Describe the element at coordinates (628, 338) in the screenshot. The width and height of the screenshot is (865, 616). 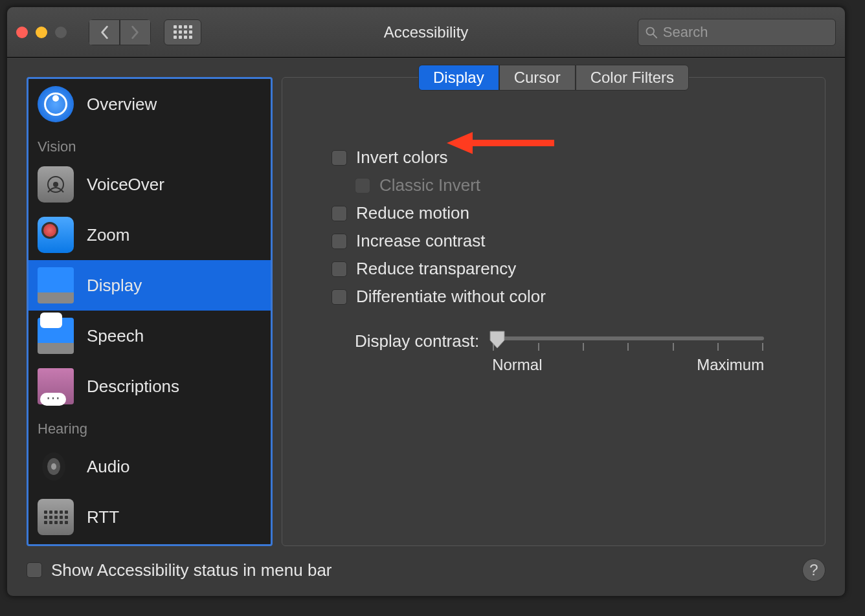
I see `slider-track` at that location.